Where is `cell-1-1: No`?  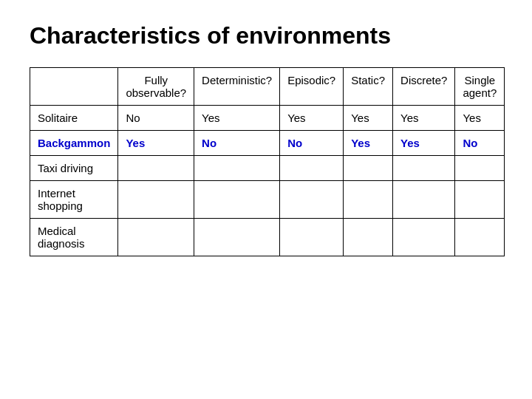
cell-1-1: No is located at coordinates (237, 143).